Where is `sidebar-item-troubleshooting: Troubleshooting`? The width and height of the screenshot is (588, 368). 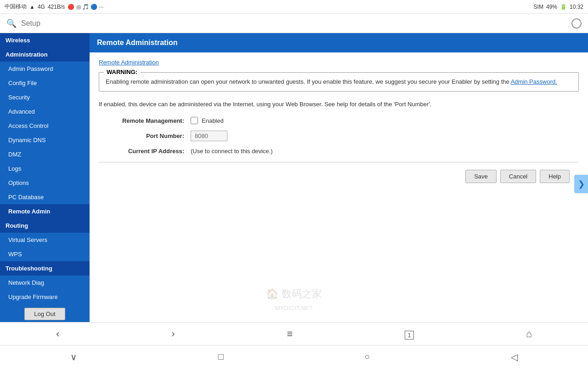
sidebar-item-troubleshooting: Troubleshooting is located at coordinates (45, 269).